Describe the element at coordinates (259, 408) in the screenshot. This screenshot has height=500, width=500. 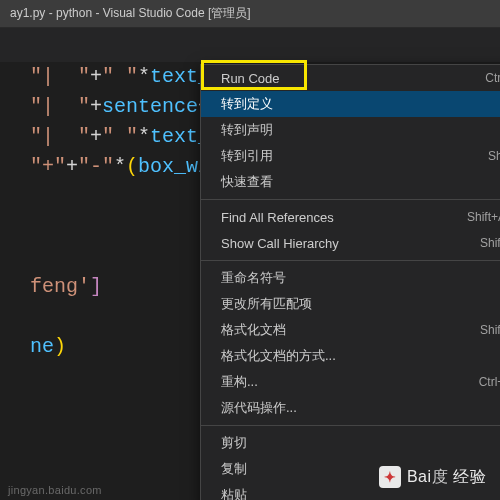
I see `menu-item-label: 源代码操作...` at that location.